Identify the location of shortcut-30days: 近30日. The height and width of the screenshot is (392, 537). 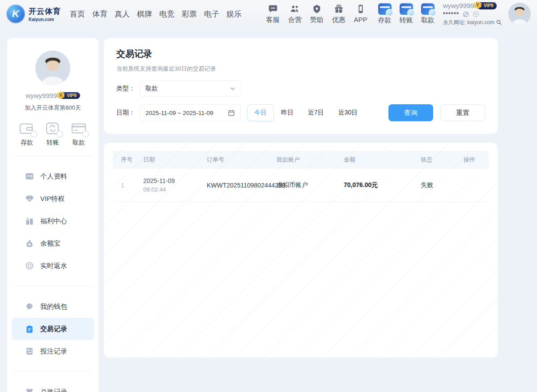
(348, 113).